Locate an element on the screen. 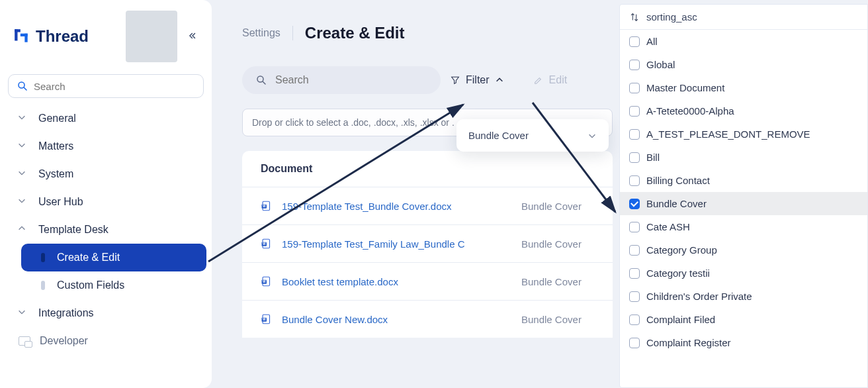 The image size is (868, 388). sidebar-item-create-edit: Create & Edit is located at coordinates (114, 258).